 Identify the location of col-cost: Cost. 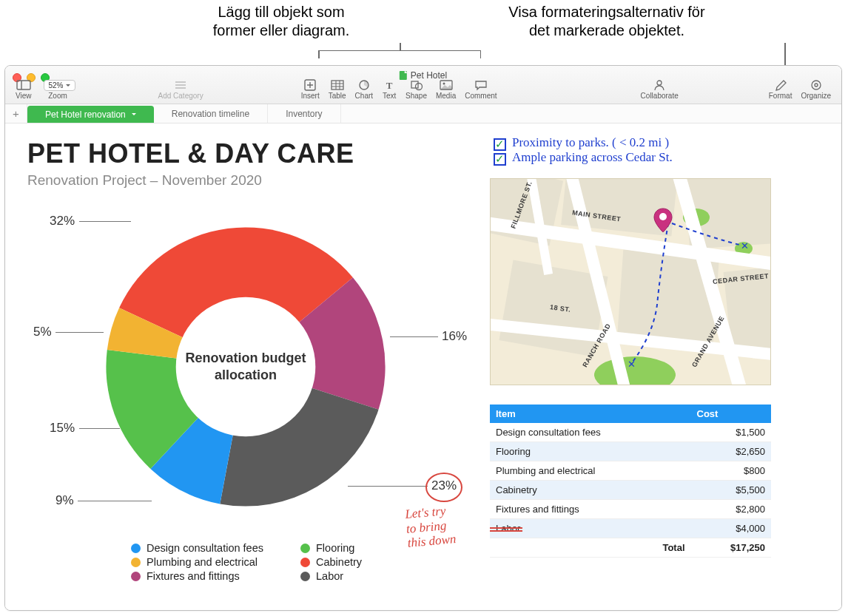
(731, 414).